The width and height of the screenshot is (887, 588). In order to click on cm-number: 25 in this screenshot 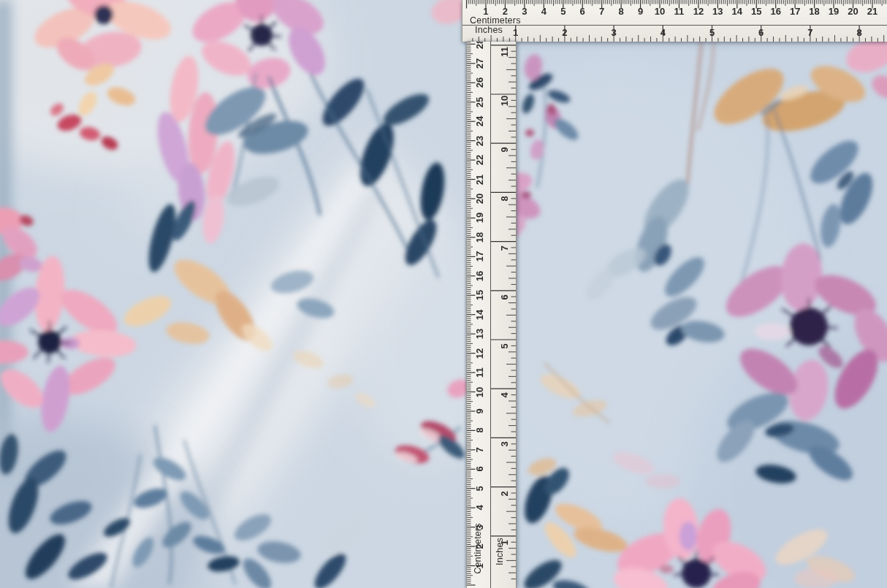, I will do `click(479, 102)`.